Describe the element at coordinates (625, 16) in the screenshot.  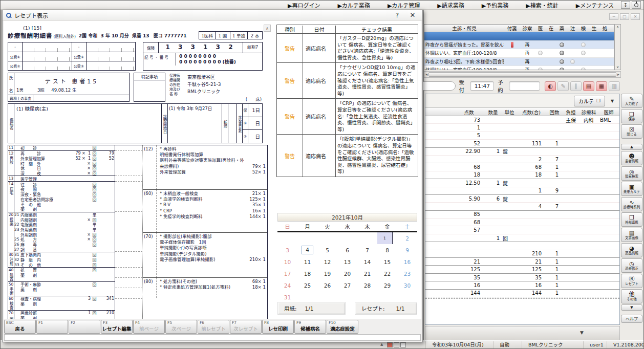
I see `maximize-button: □` at that location.